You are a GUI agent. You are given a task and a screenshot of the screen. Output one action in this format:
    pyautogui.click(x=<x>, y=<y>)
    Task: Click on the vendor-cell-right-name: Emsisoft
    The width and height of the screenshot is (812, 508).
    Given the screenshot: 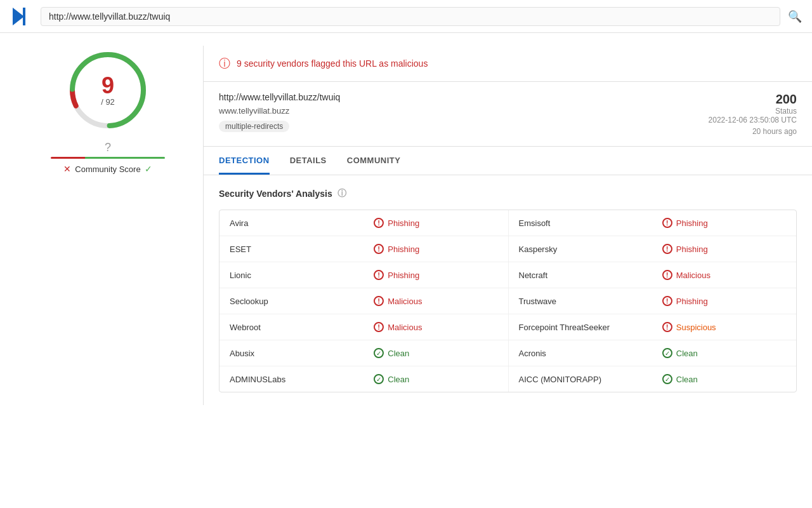 What is the action you would take?
    pyautogui.click(x=580, y=223)
    